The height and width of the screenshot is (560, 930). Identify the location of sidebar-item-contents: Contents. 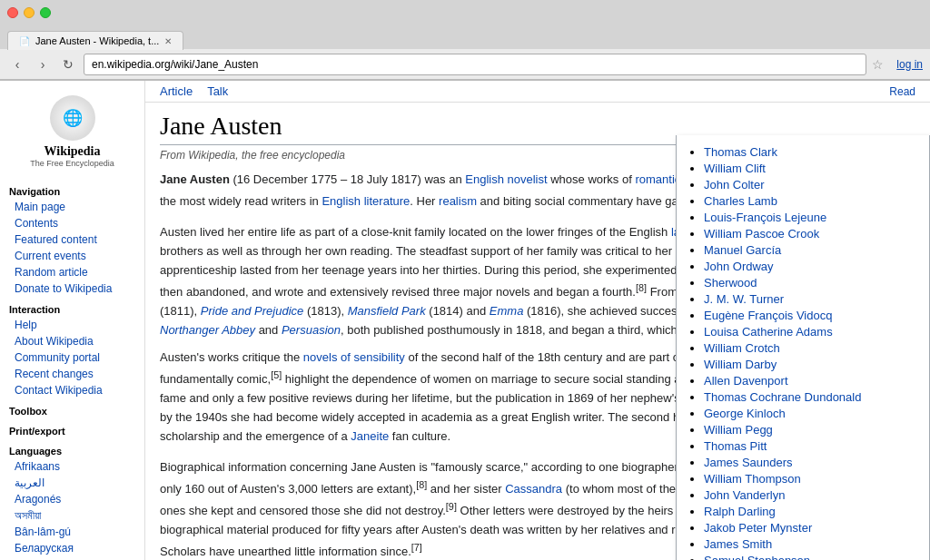
(73, 223).